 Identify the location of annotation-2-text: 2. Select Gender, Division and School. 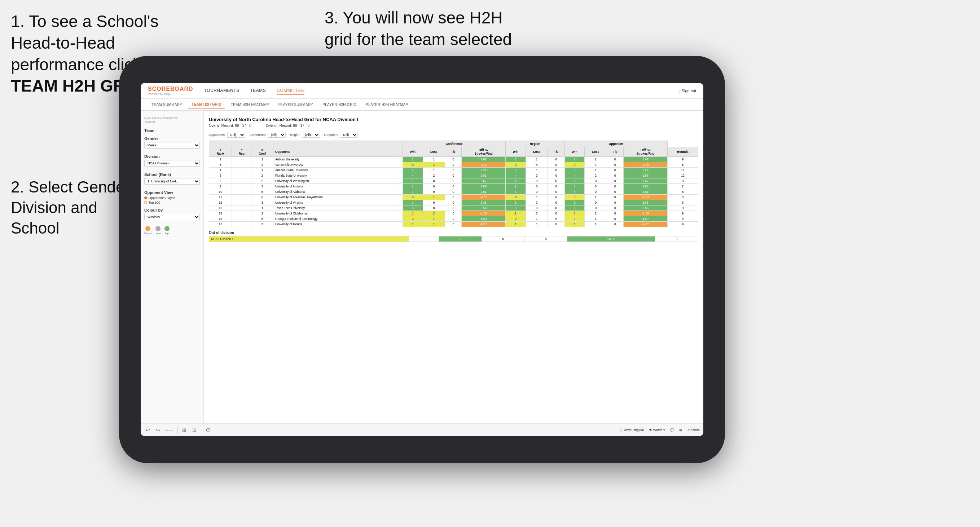
(72, 208).